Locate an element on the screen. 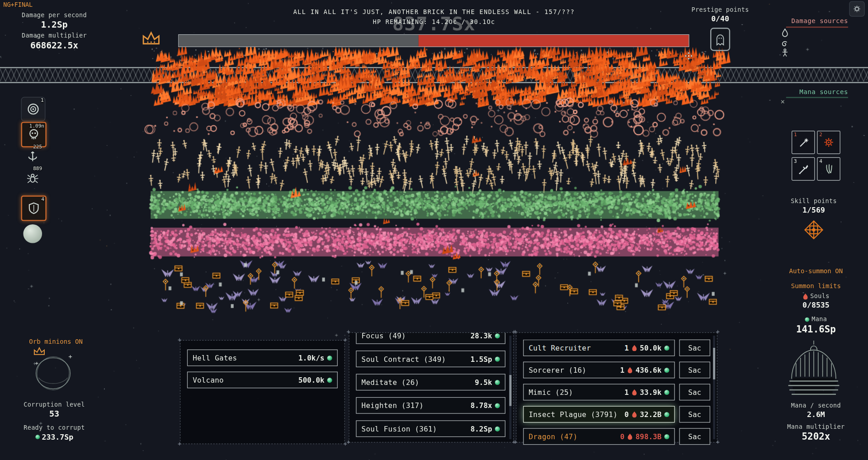 The image size is (868, 460). spell-name: Soul Contract (349) is located at coordinates (404, 359).